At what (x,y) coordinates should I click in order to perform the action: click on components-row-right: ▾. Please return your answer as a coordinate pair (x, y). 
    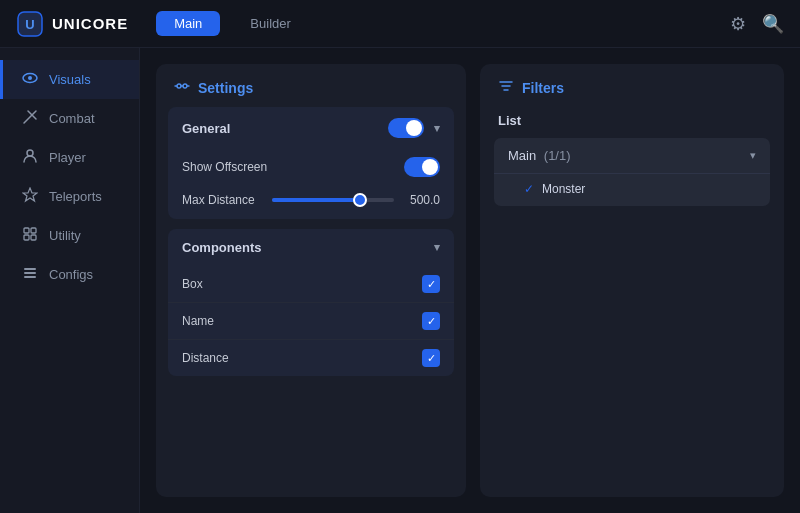
    Looking at the image, I should click on (437, 248).